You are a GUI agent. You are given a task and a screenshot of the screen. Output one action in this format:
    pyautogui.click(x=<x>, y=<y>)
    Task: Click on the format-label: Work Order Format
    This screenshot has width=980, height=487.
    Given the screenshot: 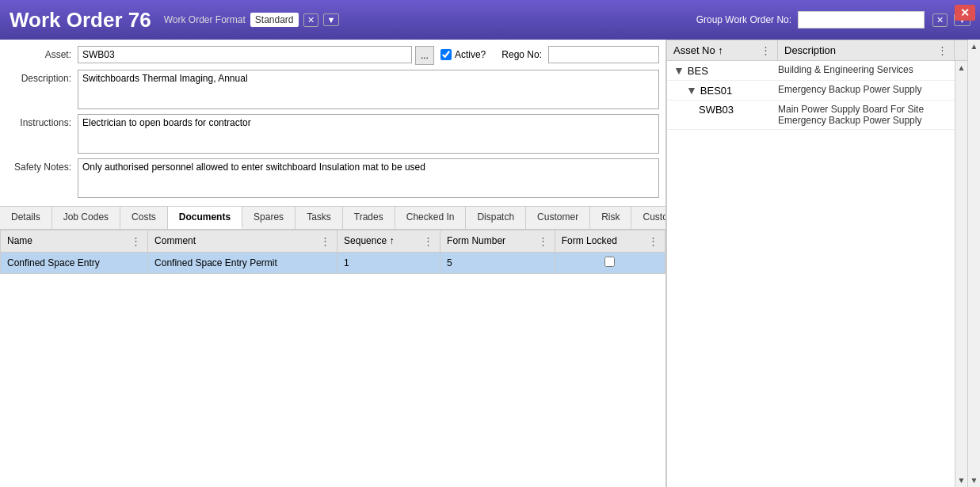 What is the action you would take?
    pyautogui.click(x=204, y=20)
    